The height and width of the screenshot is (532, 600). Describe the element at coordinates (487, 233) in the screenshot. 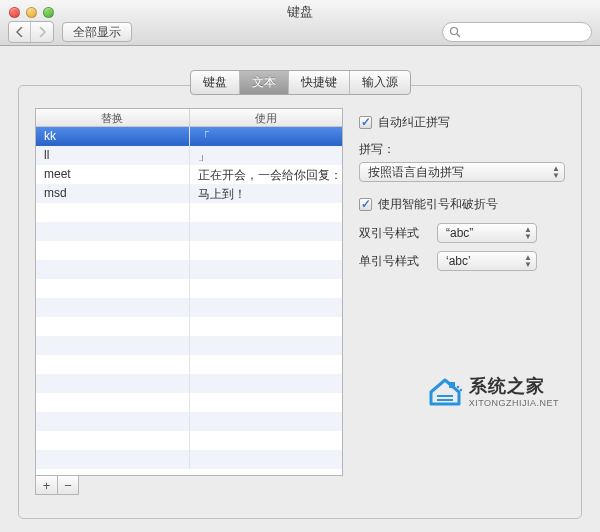

I see `double-quote-select: “abc” ▲▼` at that location.